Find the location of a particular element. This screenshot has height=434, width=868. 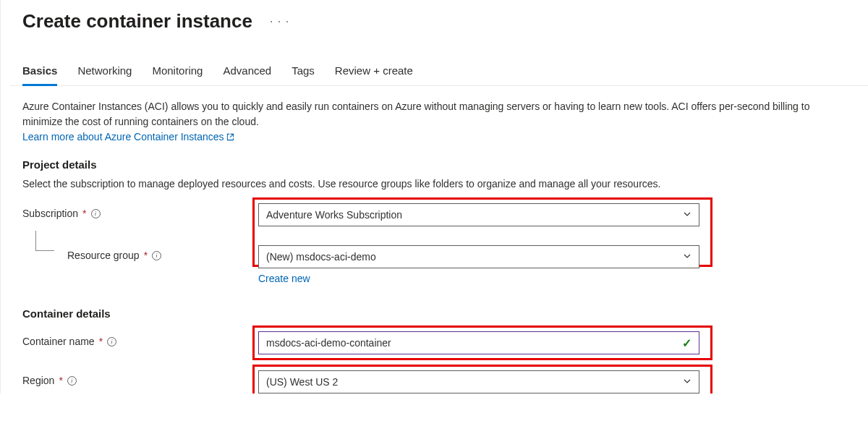

container-name-label: Container name is located at coordinates (59, 341).